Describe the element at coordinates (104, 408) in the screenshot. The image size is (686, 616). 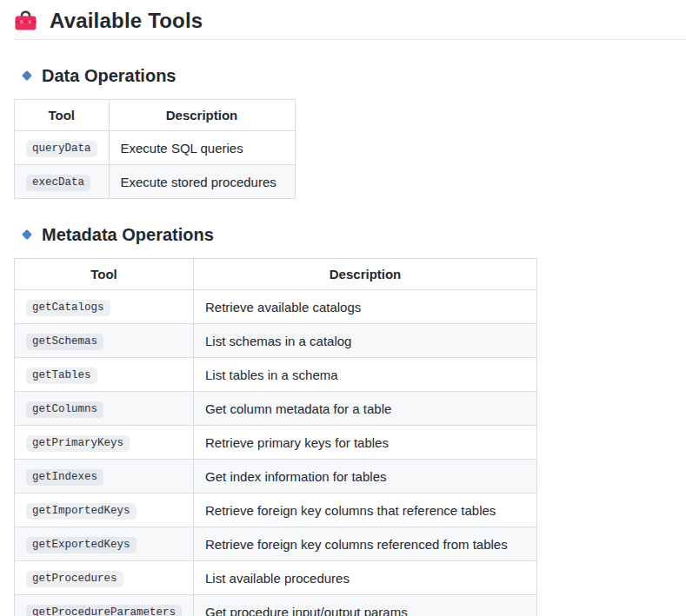
I see `tool-cell: getColumns` at that location.